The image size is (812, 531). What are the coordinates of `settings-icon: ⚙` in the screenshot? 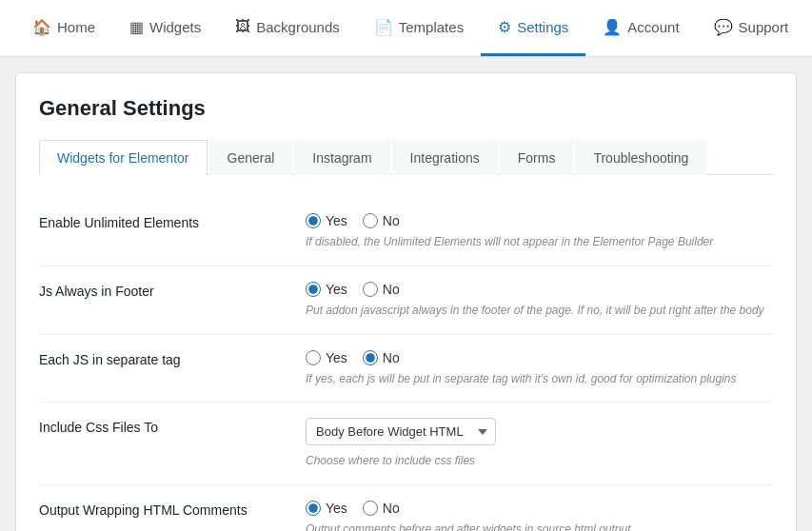 It's located at (505, 27).